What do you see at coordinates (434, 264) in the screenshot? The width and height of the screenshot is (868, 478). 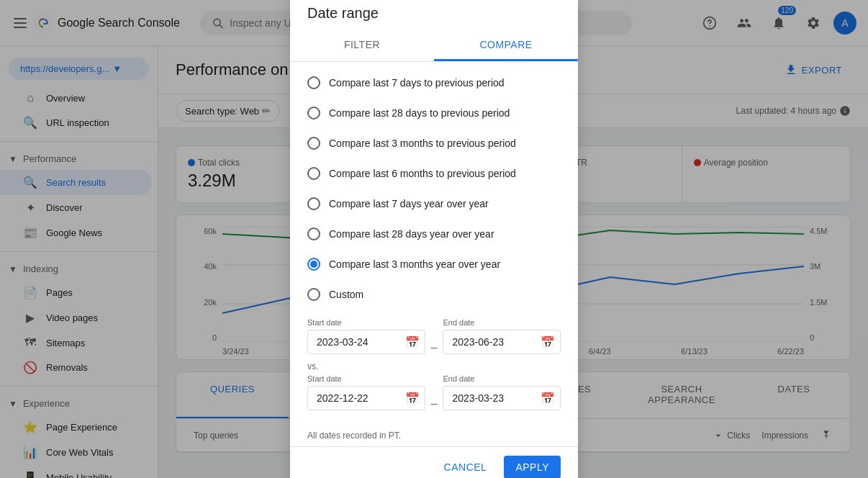 I see `option-last3months-year: Compare last 3 months year over year` at bounding box center [434, 264].